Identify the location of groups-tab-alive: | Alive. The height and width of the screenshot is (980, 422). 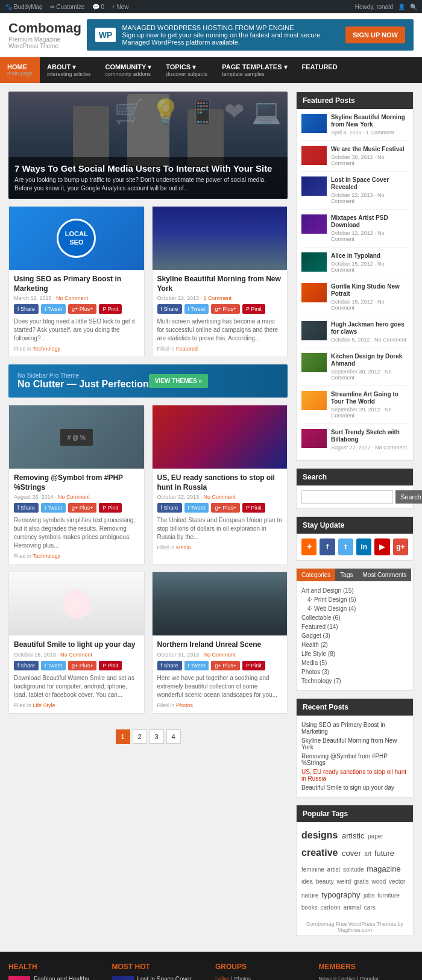
(222, 978).